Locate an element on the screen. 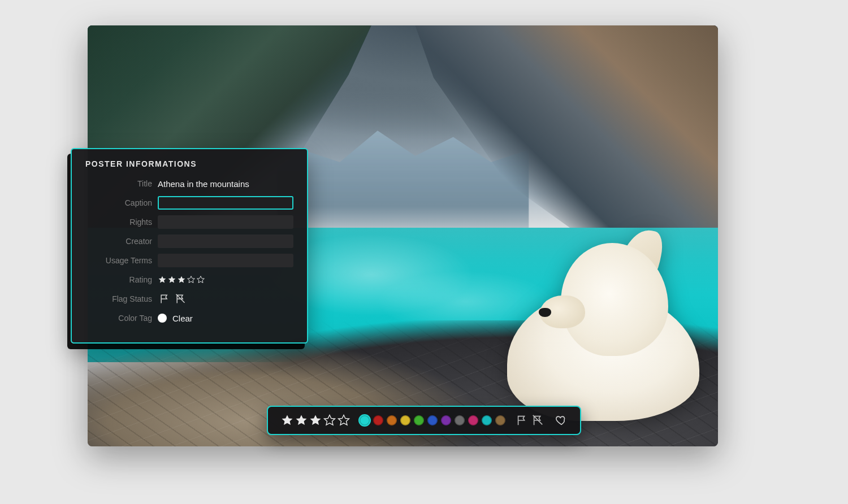 This screenshot has height=504, width=848. label-flag-status: Flag Status is located at coordinates (119, 299).